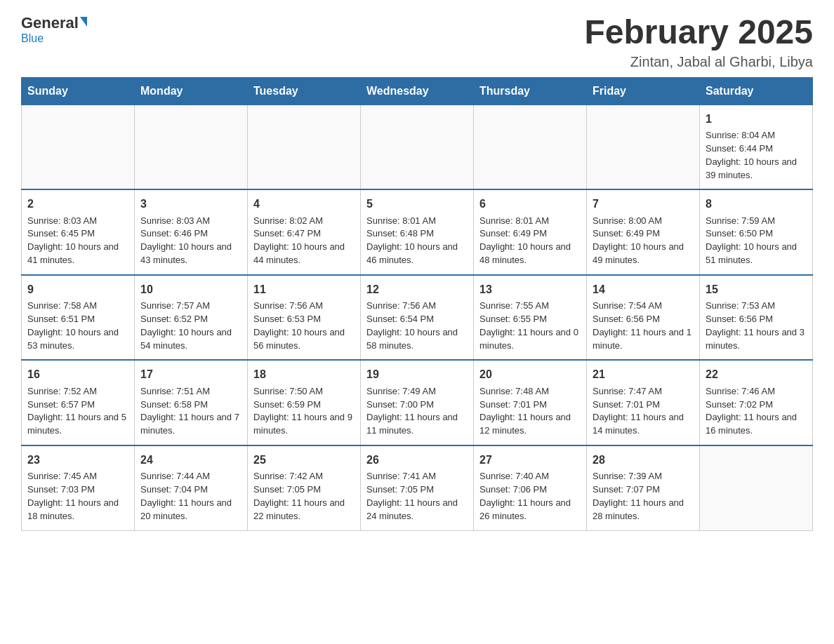  Describe the element at coordinates (417, 403) in the screenshot. I see `calendar-week-row: 16Sunrise: 7:52 AMSunset: 6:57 PMDayligh…` at that location.